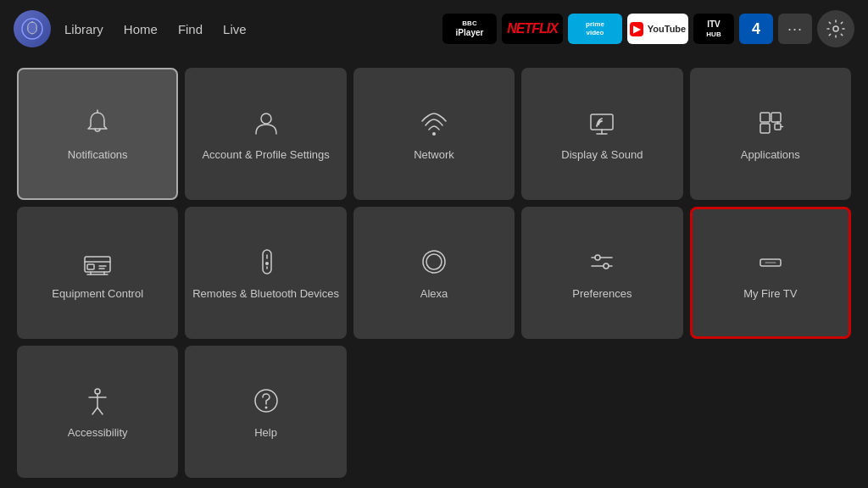  Describe the element at coordinates (602, 134) in the screenshot. I see `grid-item-display-sound: Display & Sound` at that location.